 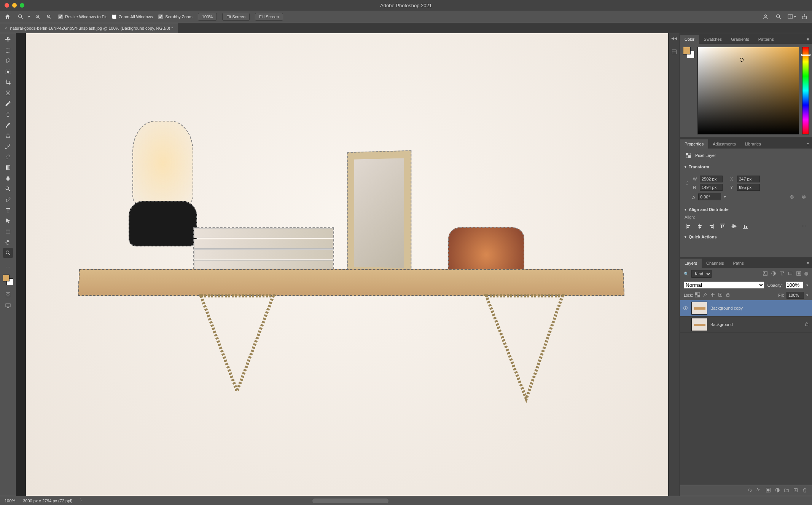 What do you see at coordinates (766, 274) in the screenshot?
I see `filter-pixel-icon` at bounding box center [766, 274].